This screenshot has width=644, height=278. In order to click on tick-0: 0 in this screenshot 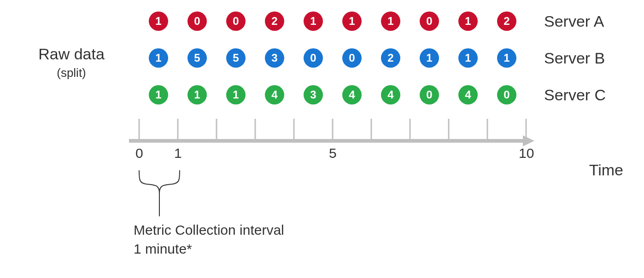, I will do `click(139, 153)`.